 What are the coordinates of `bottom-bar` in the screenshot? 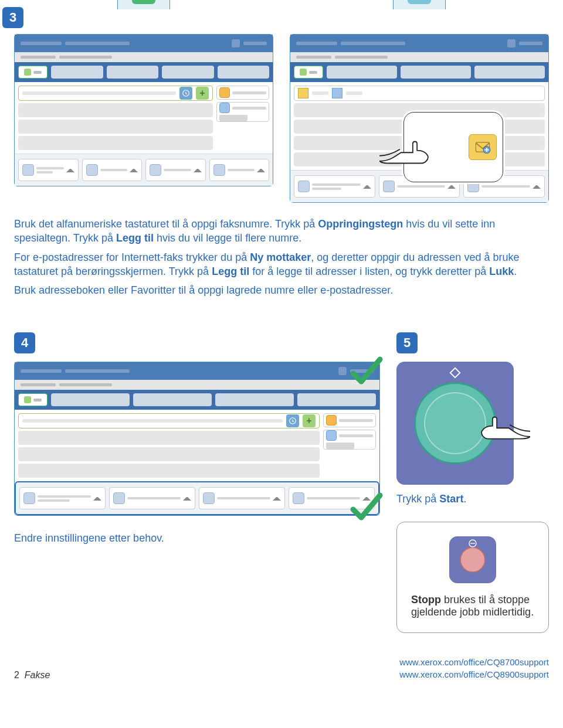 It's located at (144, 170).